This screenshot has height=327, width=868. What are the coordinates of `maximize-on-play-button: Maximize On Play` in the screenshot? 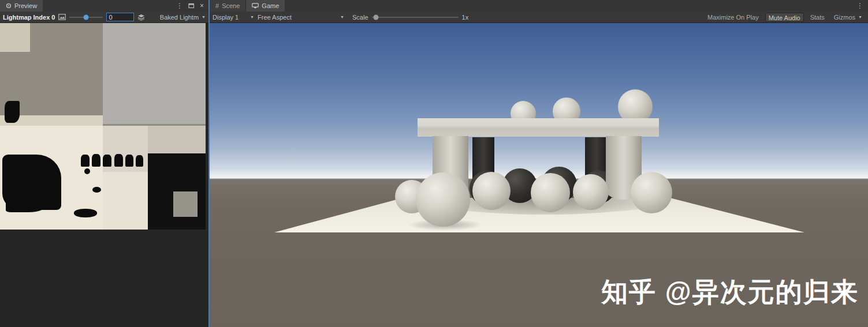 It's located at (733, 17).